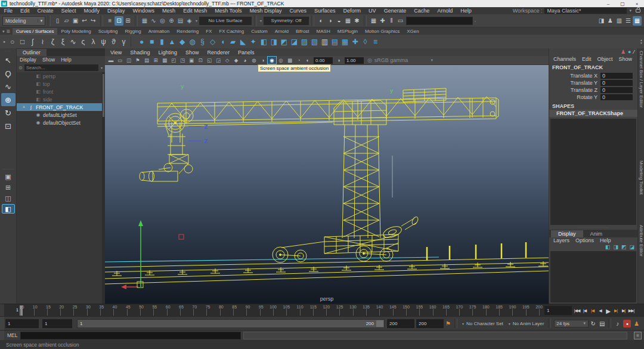  I want to click on select-tool-icon: ↖, so click(8, 60).